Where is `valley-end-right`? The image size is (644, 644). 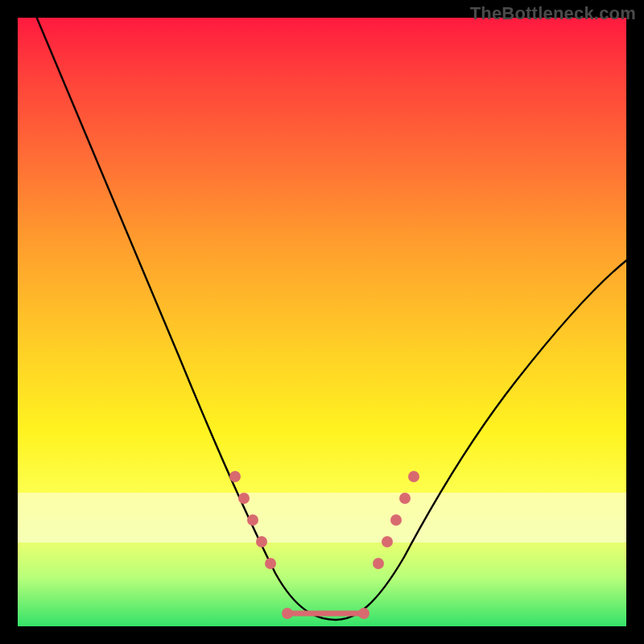 valley-end-right is located at coordinates (364, 613).